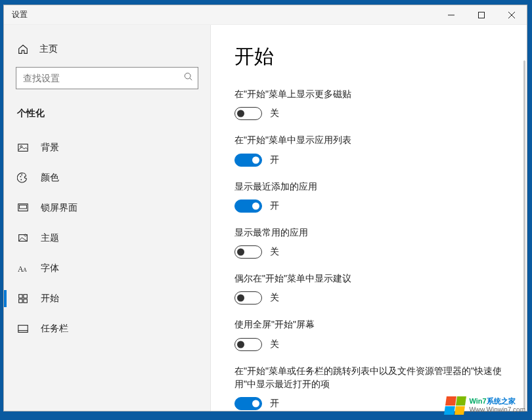  Describe the element at coordinates (512, 15) in the screenshot. I see `close-icon` at that location.